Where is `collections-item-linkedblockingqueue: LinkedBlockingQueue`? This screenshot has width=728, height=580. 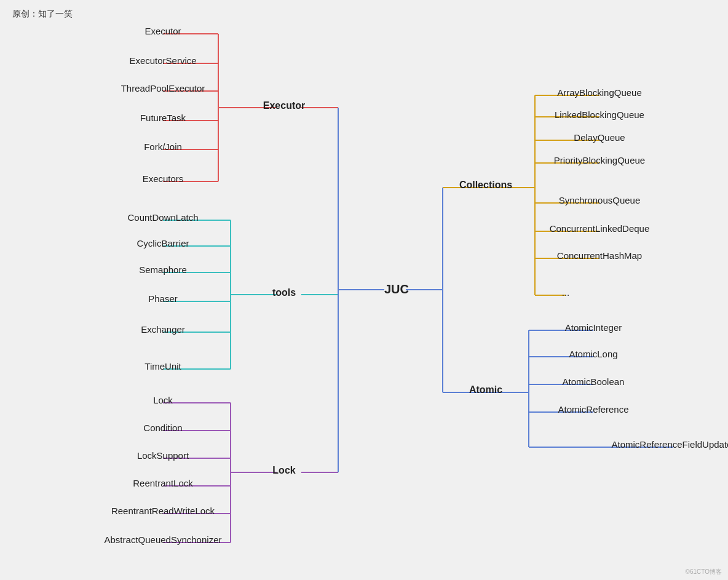 collections-item-linkedblockingqueue: LinkedBlockingQueue is located at coordinates (599, 114).